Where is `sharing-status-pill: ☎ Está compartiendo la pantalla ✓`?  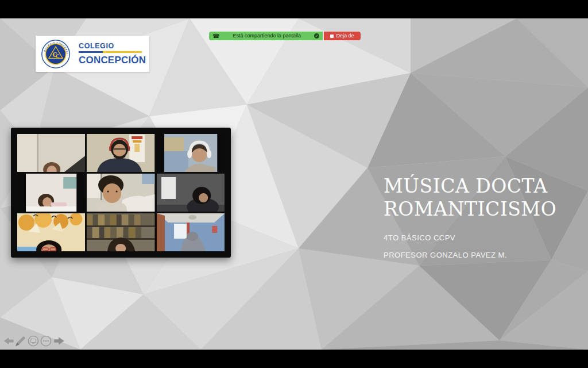
sharing-status-pill: ☎ Está compartiendo la pantalla ✓ is located at coordinates (266, 36).